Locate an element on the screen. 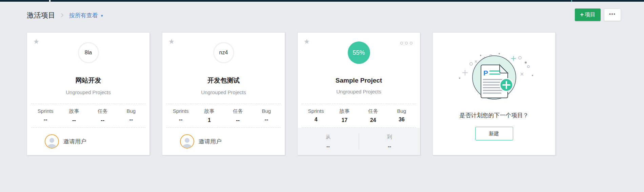 Image resolution: width=644 pixels, height=192 pixels. top-dark-bar is located at coordinates (322, 1).